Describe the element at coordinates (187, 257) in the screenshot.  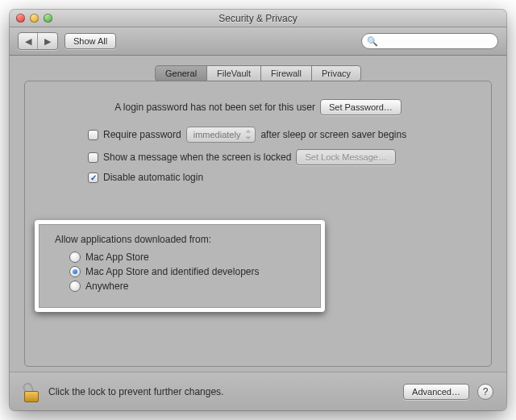
I see `gatekeeper-option-appstore: Mac App Store` at that location.